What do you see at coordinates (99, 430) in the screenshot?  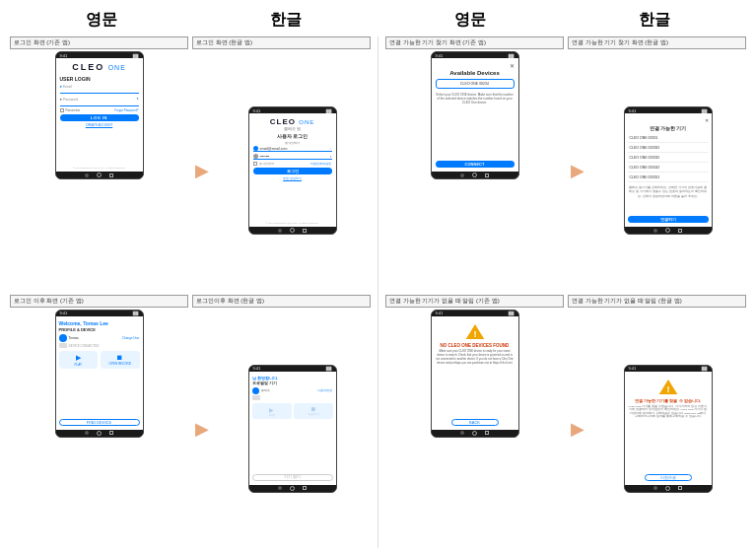 I see `en-postlogin-phone-wrap: 9:41 ▓▓ Welcome, Tomas Lee PROFILE & DEV…` at bounding box center [99, 430].